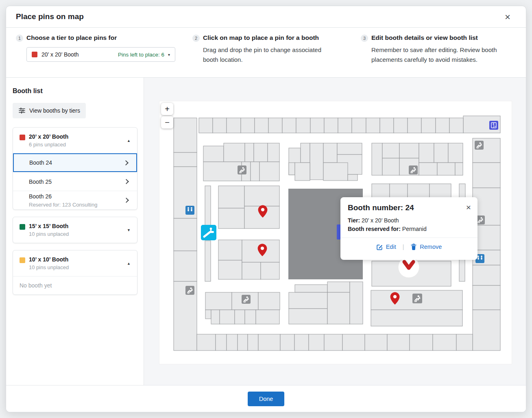 Image resolution: width=532 pixels, height=418 pixels. Describe the element at coordinates (381, 208) in the screenshot. I see `booth-popup-title: Booth number: 24` at that location.